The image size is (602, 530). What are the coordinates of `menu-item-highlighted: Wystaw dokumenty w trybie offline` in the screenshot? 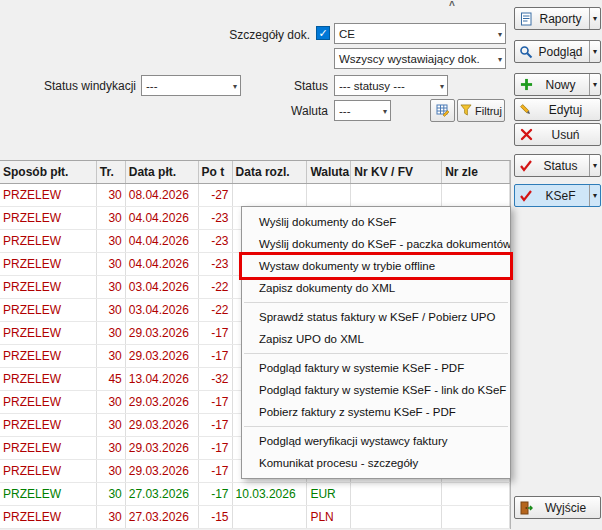 It's located at (376, 266).